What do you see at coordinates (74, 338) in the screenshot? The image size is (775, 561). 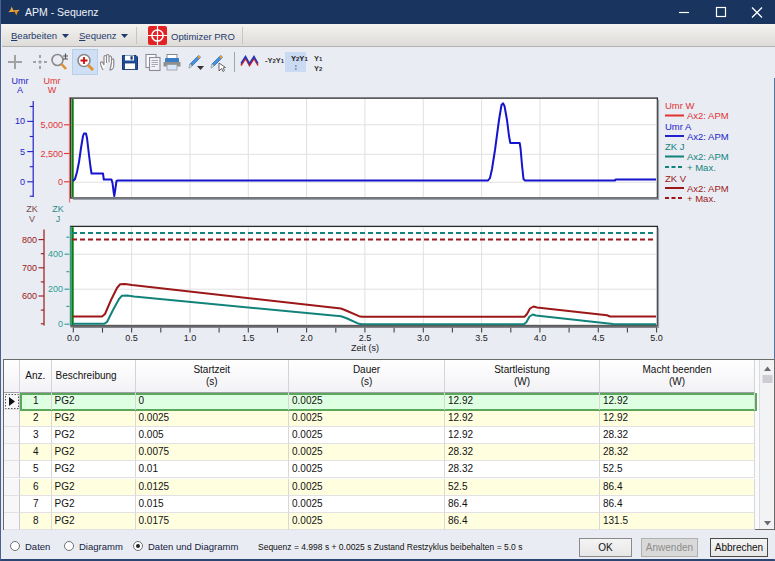 I see `svg-text: 0.0` at bounding box center [74, 338].